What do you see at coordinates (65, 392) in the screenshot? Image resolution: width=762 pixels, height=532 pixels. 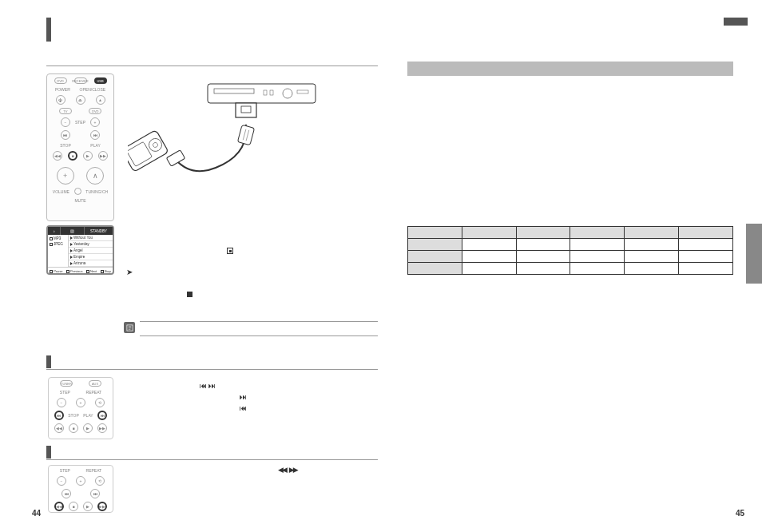 I see `mini-step: STEP` at bounding box center [65, 392].